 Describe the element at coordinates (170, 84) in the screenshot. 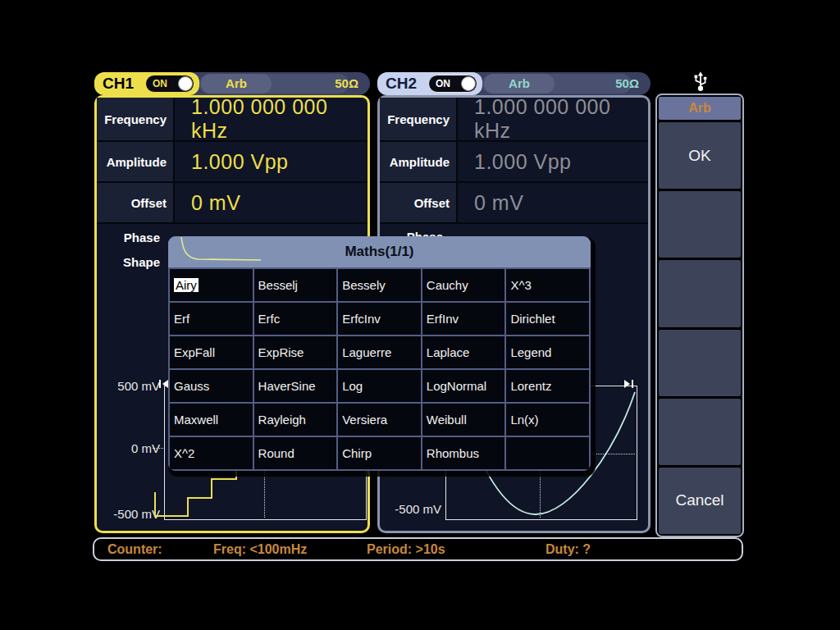

I see `ch1-on-toggle: ON` at that location.